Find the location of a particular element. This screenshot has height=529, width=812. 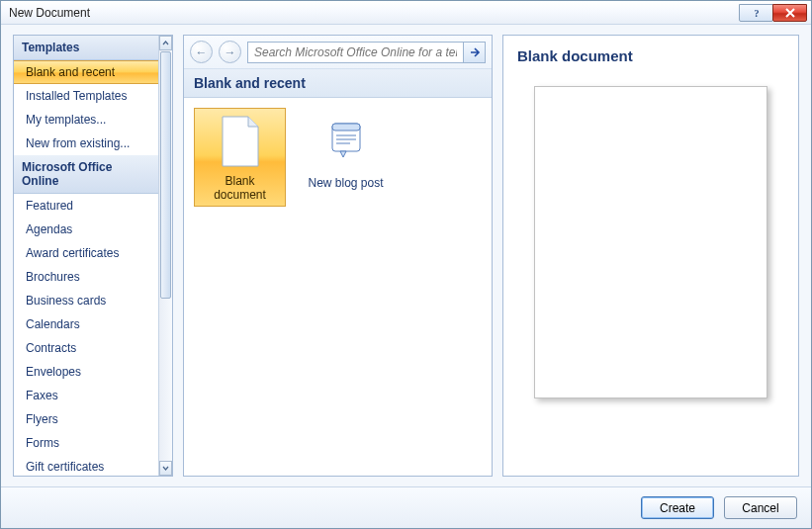

scroll-down-button is located at coordinates (166, 469).